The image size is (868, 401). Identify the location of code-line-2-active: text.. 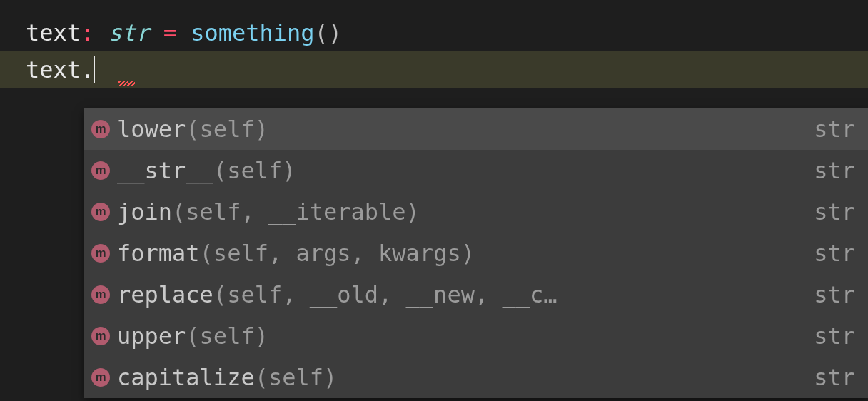
(434, 70).